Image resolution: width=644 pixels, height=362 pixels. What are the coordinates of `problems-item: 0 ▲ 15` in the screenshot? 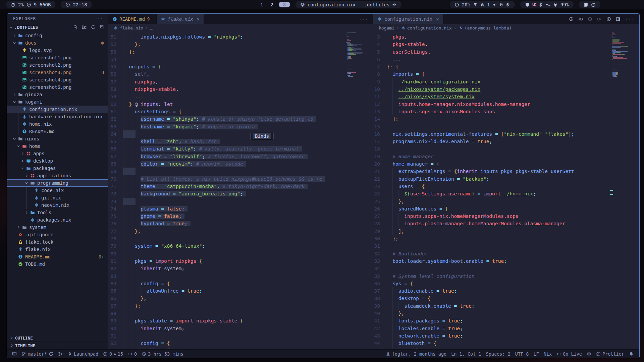 It's located at (113, 354).